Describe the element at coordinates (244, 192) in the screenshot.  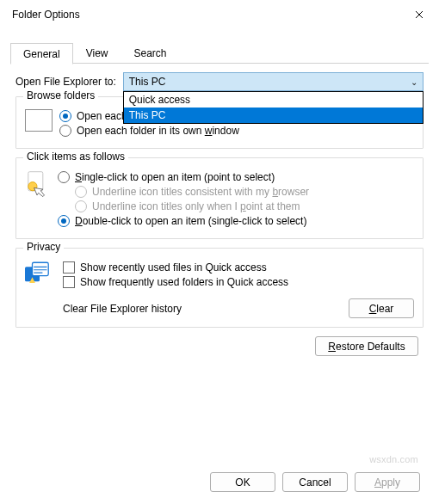
I see `radio-underline-browser-row: Underline icon titles consistent with my…` at that location.